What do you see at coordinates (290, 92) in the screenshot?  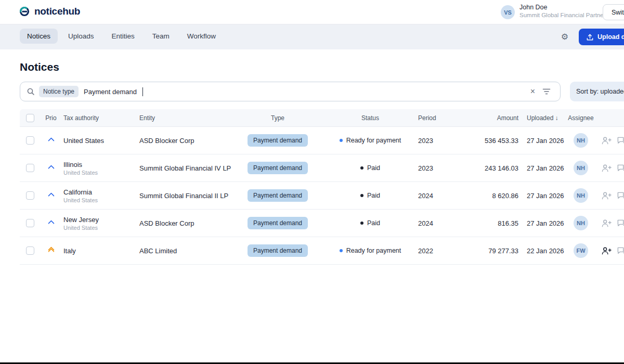 I see `search-bar: Notice type Payment demand ×` at bounding box center [290, 92].